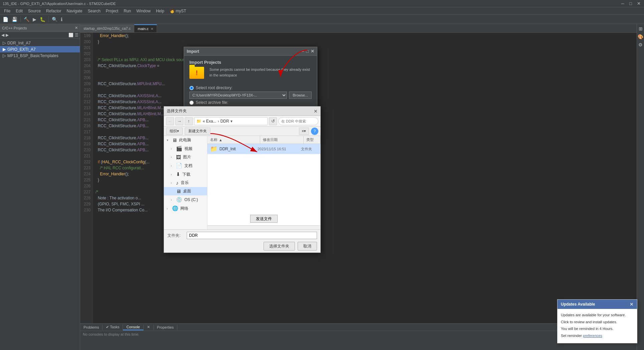  Describe the element at coordinates (185, 140) in the screenshot. I see `fd-nav-pc-label: 此电脑` at that location.